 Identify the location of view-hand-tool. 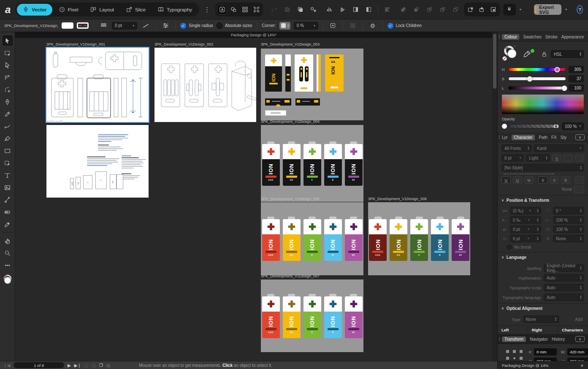
(8, 241).